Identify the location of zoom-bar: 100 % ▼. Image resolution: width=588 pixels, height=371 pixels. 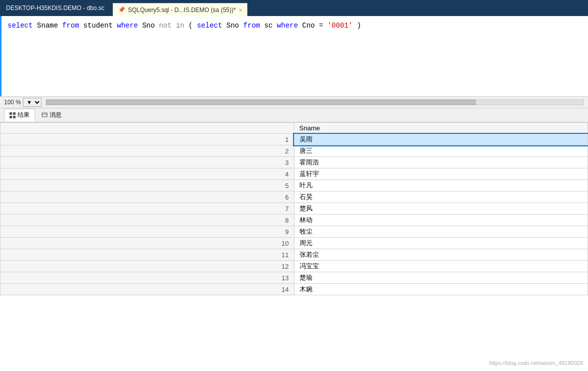
(294, 102).